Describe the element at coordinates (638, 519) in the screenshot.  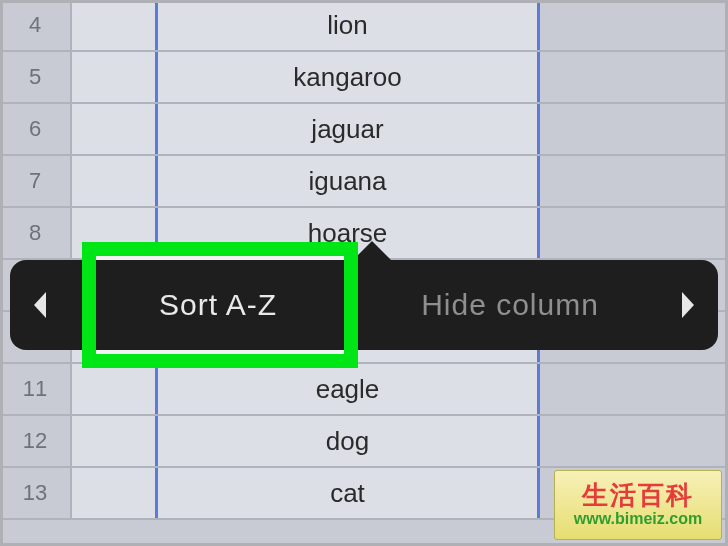
I see `watermark-url: www.bimeiz.com` at that location.